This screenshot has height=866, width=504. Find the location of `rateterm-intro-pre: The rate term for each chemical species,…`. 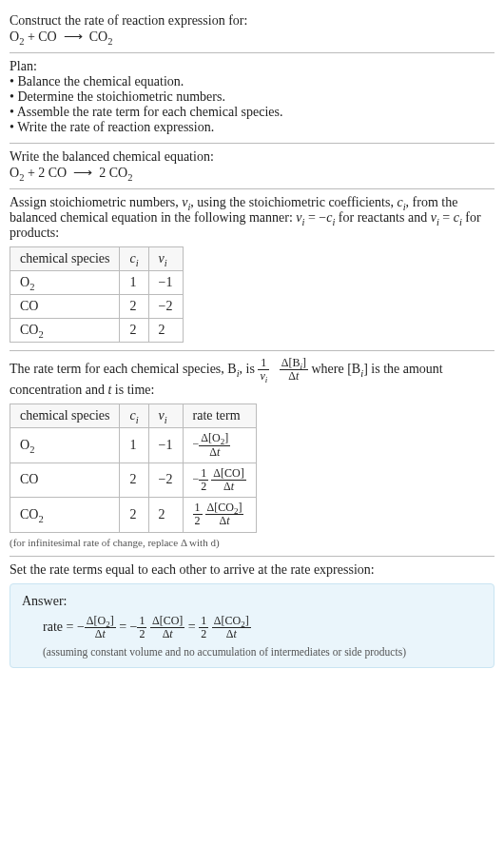

rateterm-intro-pre: The rate term for each chemical species,… is located at coordinates (124, 369).